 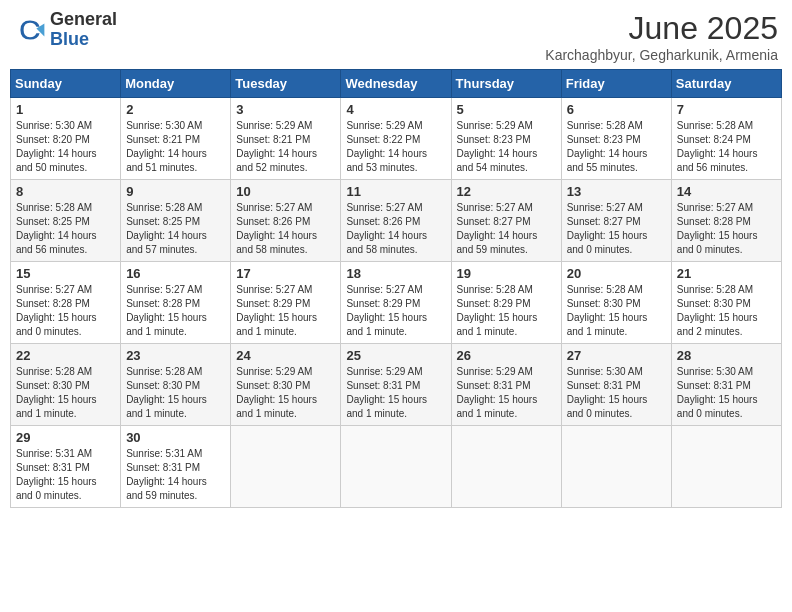 I want to click on logo-blue-text: Blue, so click(x=70, y=39).